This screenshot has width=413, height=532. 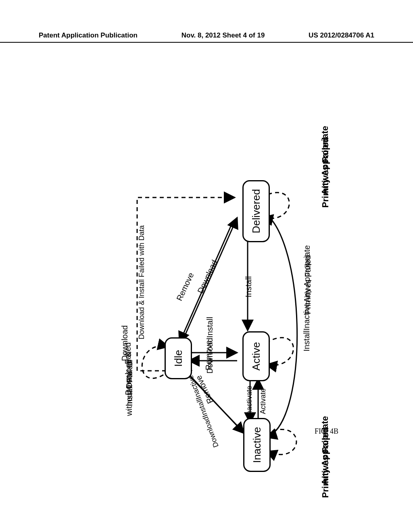 I want to click on state-active: Active, so click(x=256, y=356).